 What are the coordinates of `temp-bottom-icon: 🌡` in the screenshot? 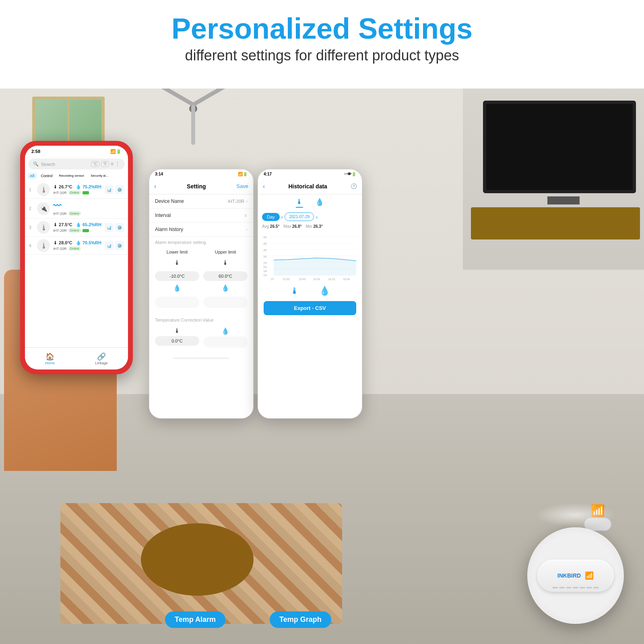 It's located at (295, 291).